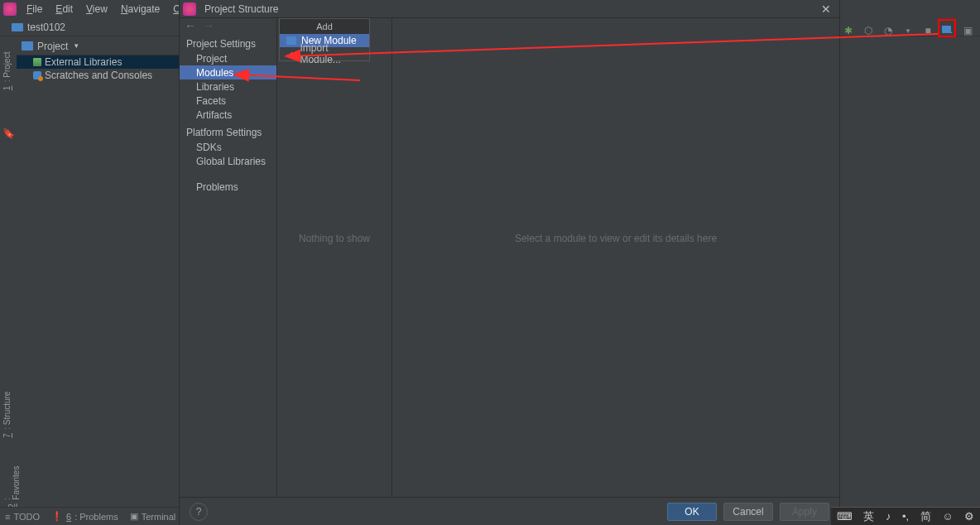 The width and height of the screenshot is (980, 525). Describe the element at coordinates (805, 512) in the screenshot. I see `apply-button: Apply` at that location.